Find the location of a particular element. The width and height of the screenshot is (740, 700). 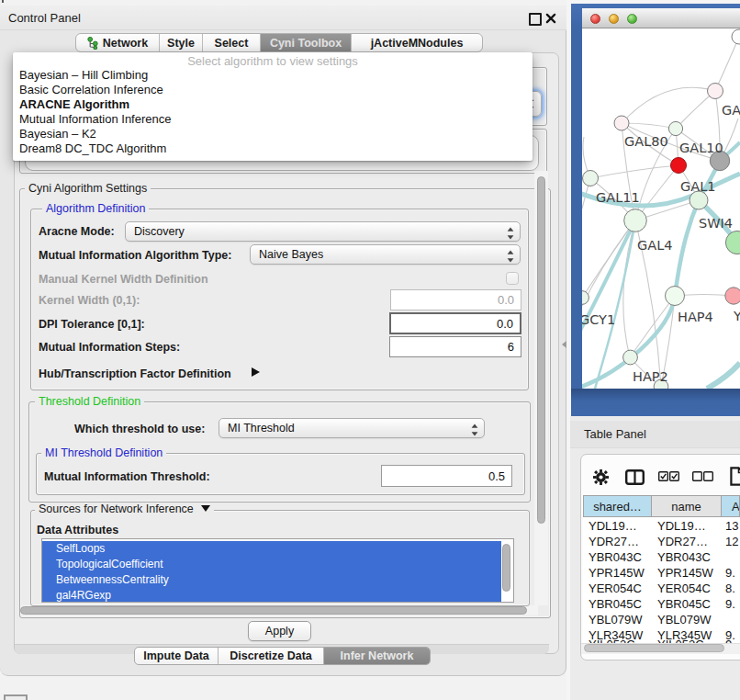

dropdown-item: Dream8 DC_TDC Algorithm is located at coordinates (273, 149).